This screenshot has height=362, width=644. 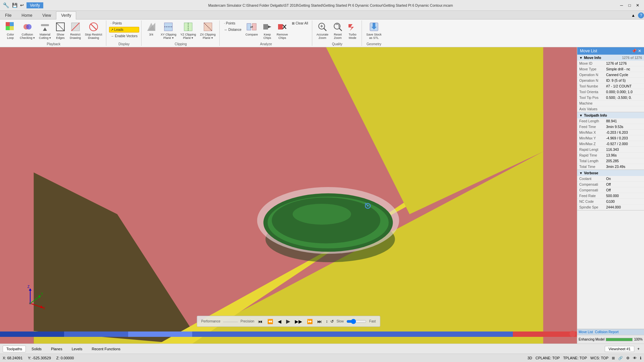 What do you see at coordinates (610, 141) in the screenshot?
I see `toolpath-info-section: ▼ Toolpath Info Feed Length 88.941 Feed …` at bounding box center [610, 141].